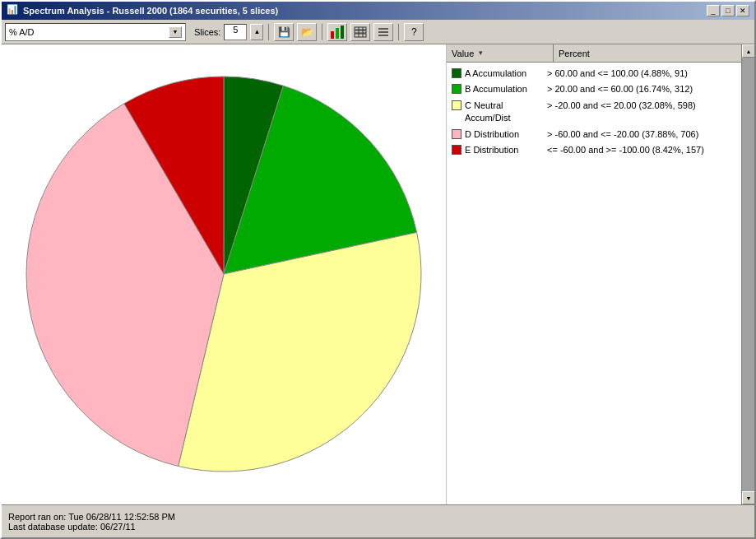 This screenshot has height=539, width=756. Describe the element at coordinates (235, 32) in the screenshot. I see `slices-input: 5` at that location.